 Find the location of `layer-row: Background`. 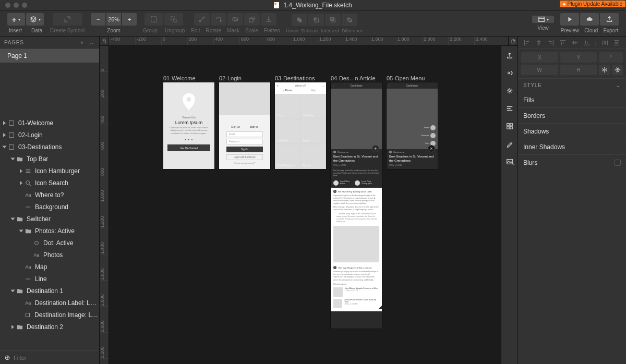

layer-row: Background is located at coordinates (50, 207).